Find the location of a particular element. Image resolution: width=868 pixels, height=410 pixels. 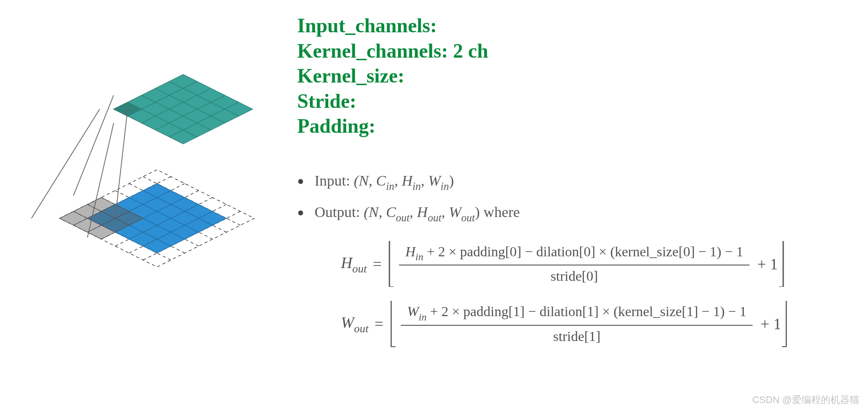

h-out-formula: Hout = Hin + 2 × padding[0] − dilation[0… is located at coordinates (592, 264).